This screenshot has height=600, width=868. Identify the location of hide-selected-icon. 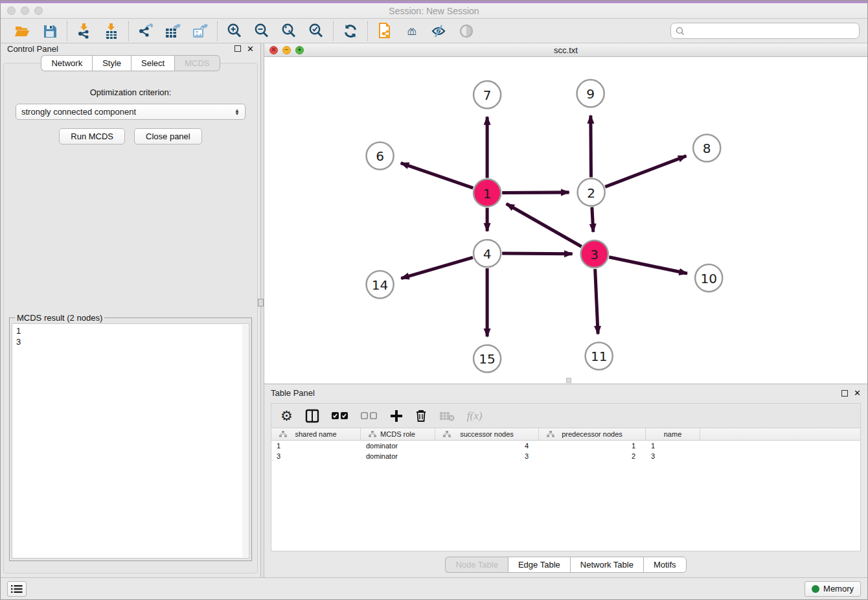
(439, 31).